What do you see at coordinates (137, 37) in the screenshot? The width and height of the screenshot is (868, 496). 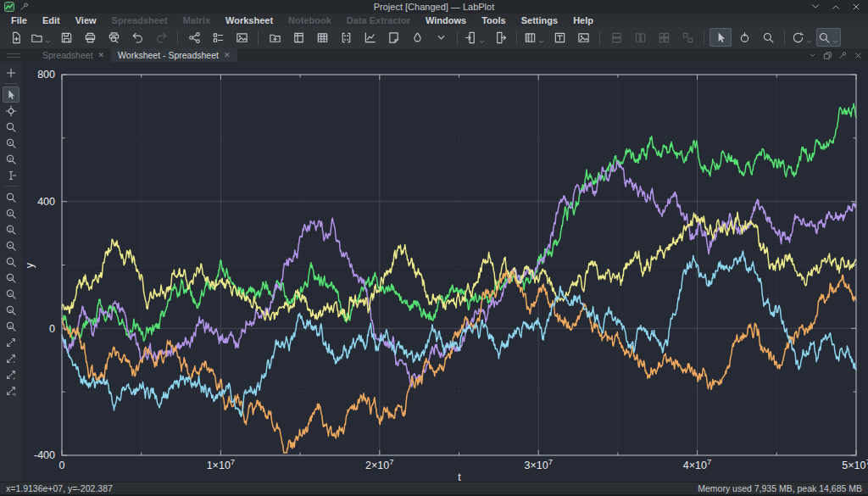 I see `undo-button` at bounding box center [137, 37].